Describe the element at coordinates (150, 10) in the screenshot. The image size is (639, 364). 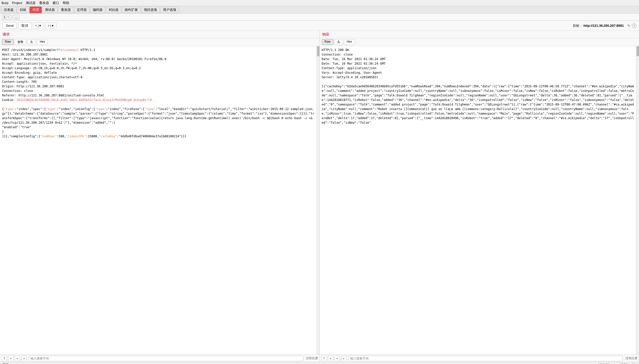
I see `tab-project-options: 项目选项` at that location.